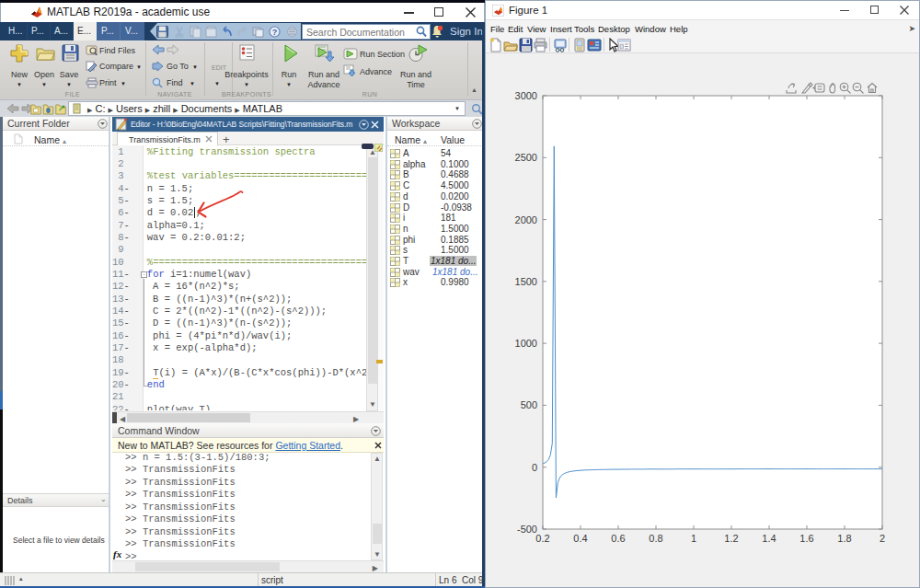  Describe the element at coordinates (769, 538) in the screenshot. I see `svg-text: 1.4` at that location.